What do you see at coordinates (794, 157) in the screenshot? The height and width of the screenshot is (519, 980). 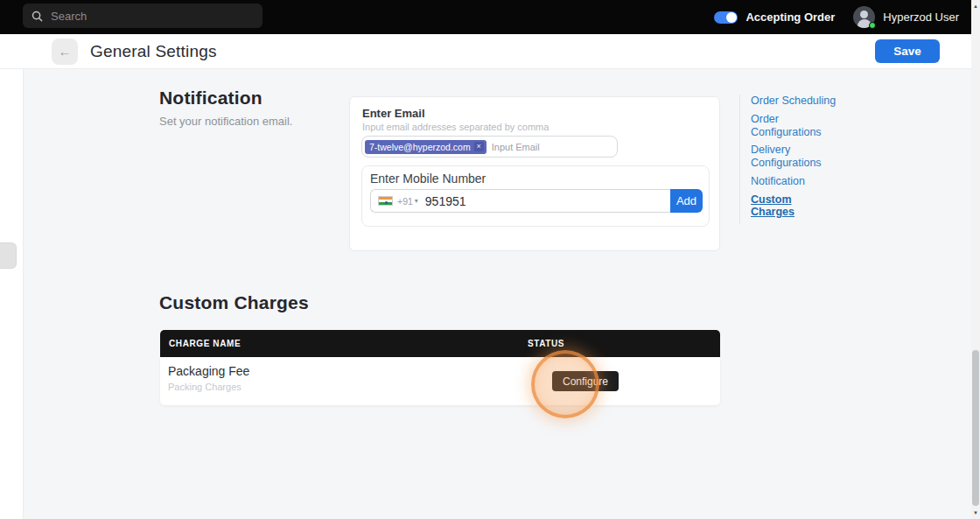 I see `nav-item-delivery-configurations: Delivery Configurations` at bounding box center [794, 157].